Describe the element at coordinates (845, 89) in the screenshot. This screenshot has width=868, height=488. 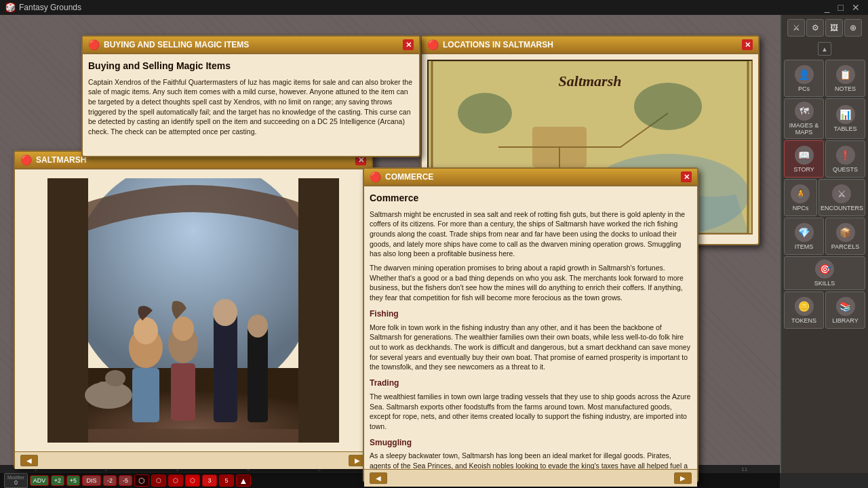
I see `notes-label: NOTES` at that location.